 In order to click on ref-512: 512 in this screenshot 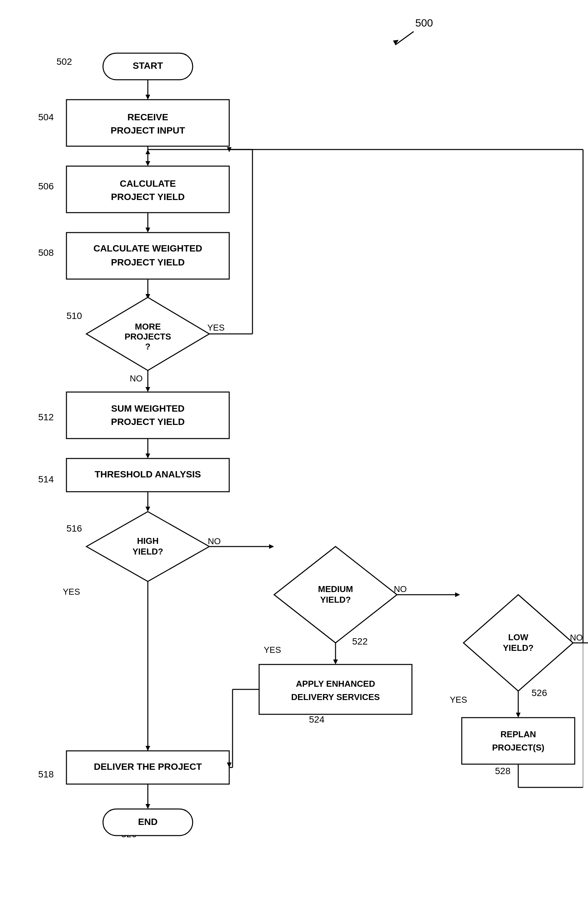, I will do `click(46, 417)`.